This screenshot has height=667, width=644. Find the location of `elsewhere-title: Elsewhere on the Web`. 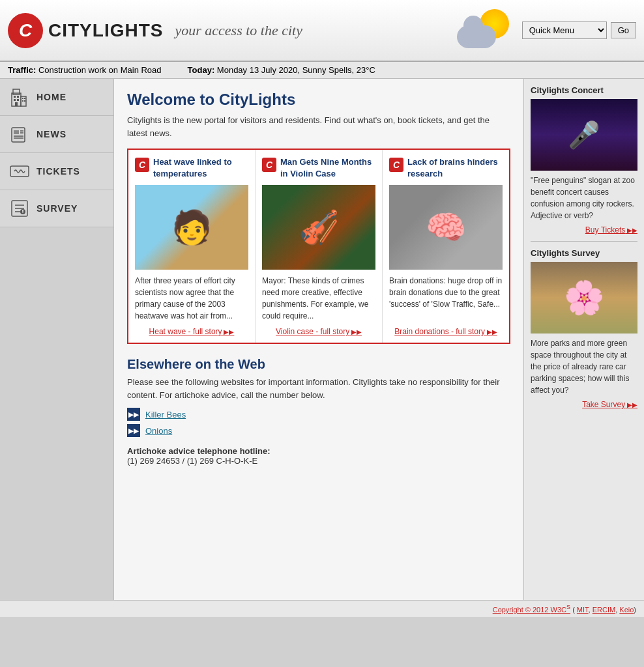

elsewhere-title: Elsewhere on the Web is located at coordinates (319, 365).